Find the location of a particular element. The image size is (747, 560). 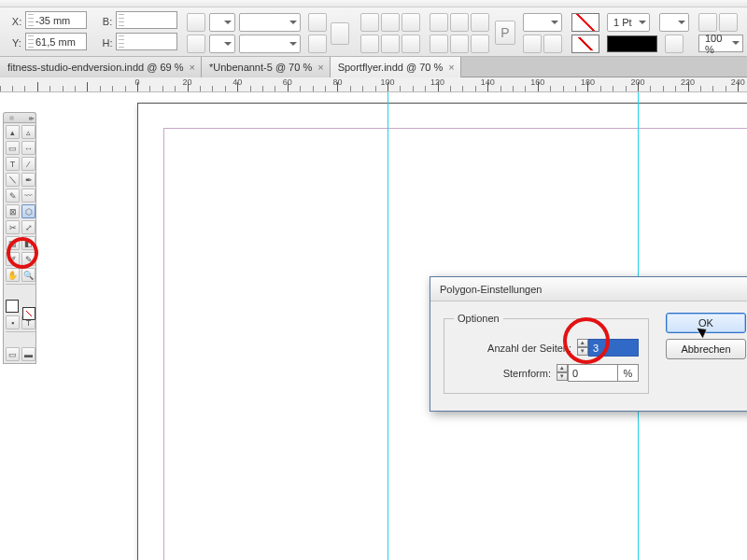

horizontal-ruler: 020406080100120140160180200220240260 is located at coordinates (374, 85).